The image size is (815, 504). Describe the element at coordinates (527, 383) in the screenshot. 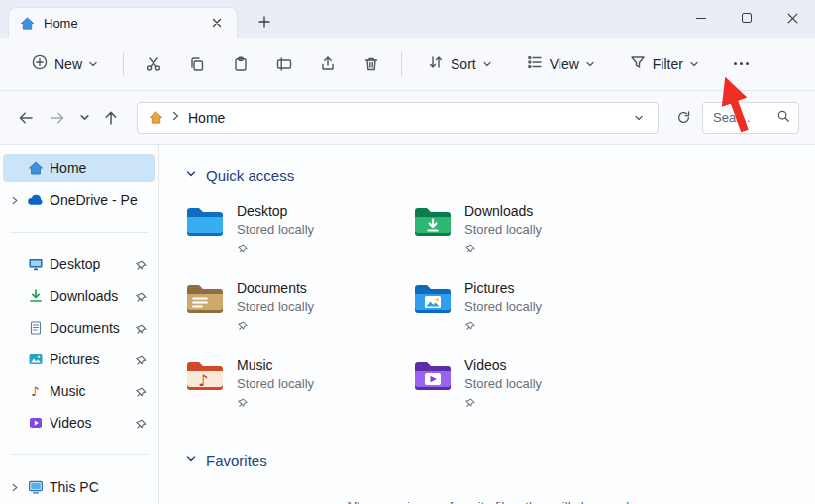

I see `tile-videos: Videos Stored locally` at that location.